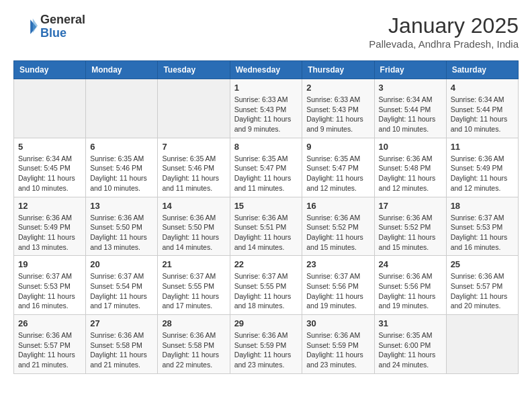 The height and width of the screenshot is (411, 532). What do you see at coordinates (410, 351) in the screenshot?
I see `day-info: Sunrise: 6:35 AM Sunset: 6:00 PM Dayligh…` at bounding box center [410, 351].